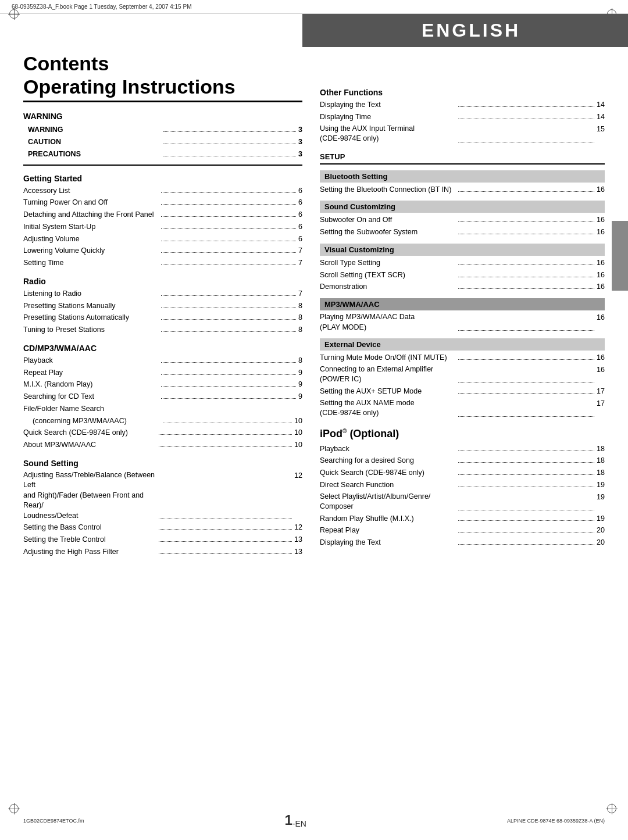  What do you see at coordinates (462, 134) in the screenshot?
I see `list-item: Using the AUX Input Terminal(CDE-9874E o…` at bounding box center [462, 134].